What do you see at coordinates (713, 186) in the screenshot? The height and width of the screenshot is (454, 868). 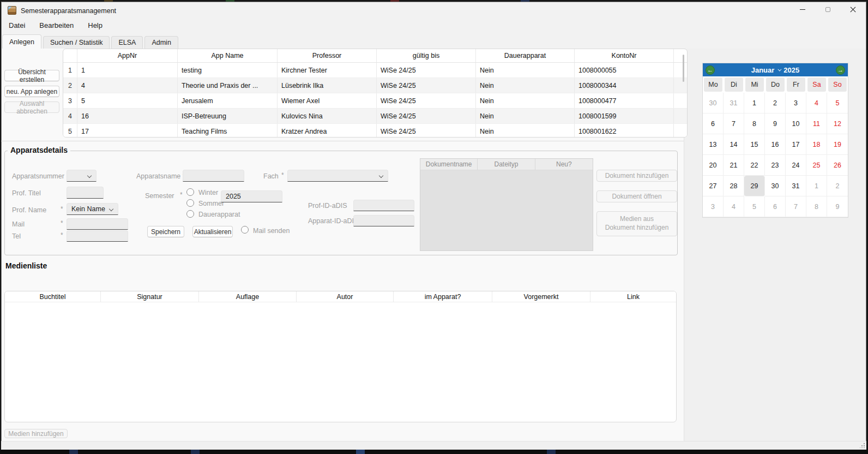 I see `calendar-day: 27` at bounding box center [713, 186].